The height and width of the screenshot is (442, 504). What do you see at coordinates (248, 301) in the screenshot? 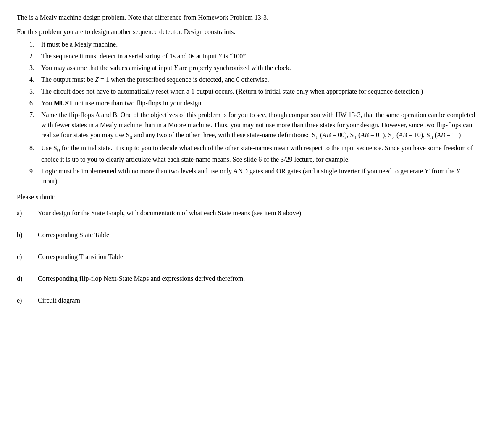
I see `submit-item-e: e) Circuit diagram` at bounding box center [248, 301].